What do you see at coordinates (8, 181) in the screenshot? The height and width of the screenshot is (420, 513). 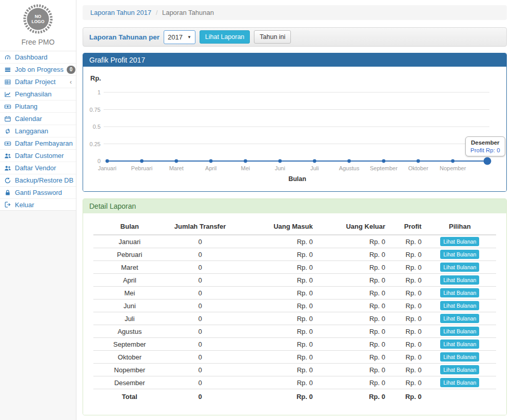 I see `refresh-icon` at bounding box center [8, 181].